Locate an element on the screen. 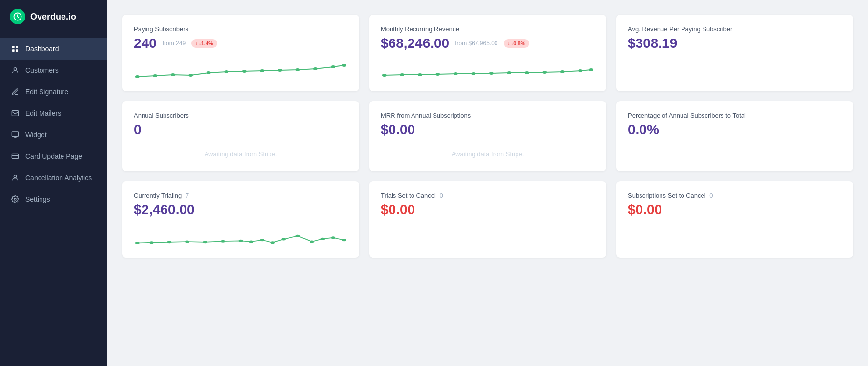  trialing-count: 7 is located at coordinates (187, 195).